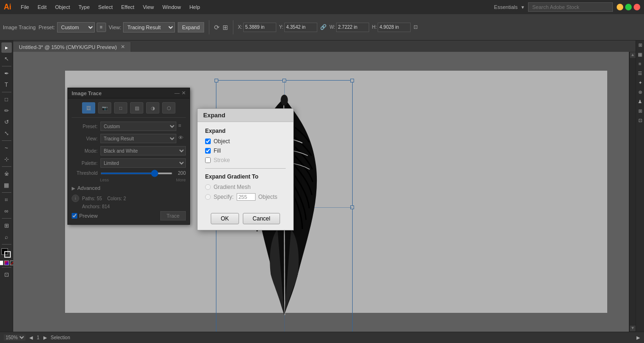 The image size is (644, 343). What do you see at coordinates (638, 337) in the screenshot?
I see `statusbar-right-arrow: ▶` at bounding box center [638, 337].